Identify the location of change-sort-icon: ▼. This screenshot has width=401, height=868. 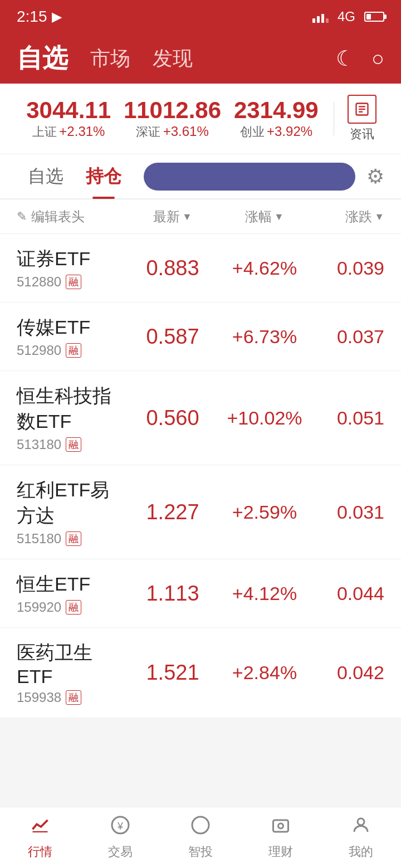
(379, 217).